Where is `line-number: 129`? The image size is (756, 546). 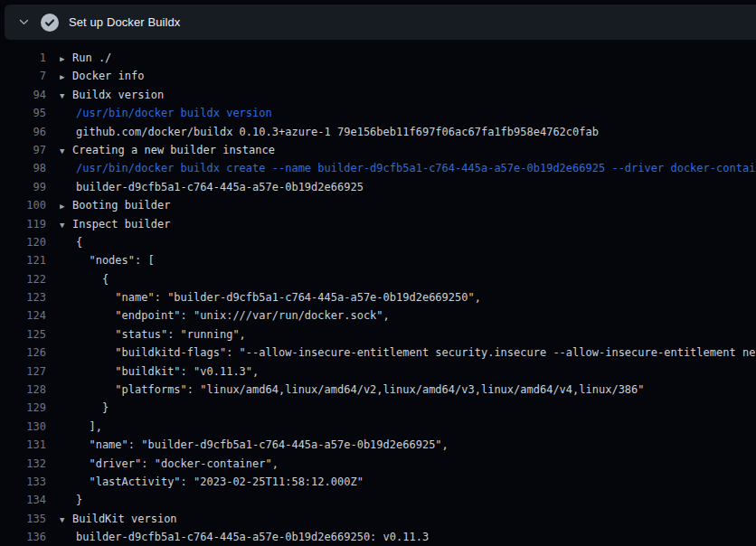
line-number: 129 is located at coordinates (24, 408).